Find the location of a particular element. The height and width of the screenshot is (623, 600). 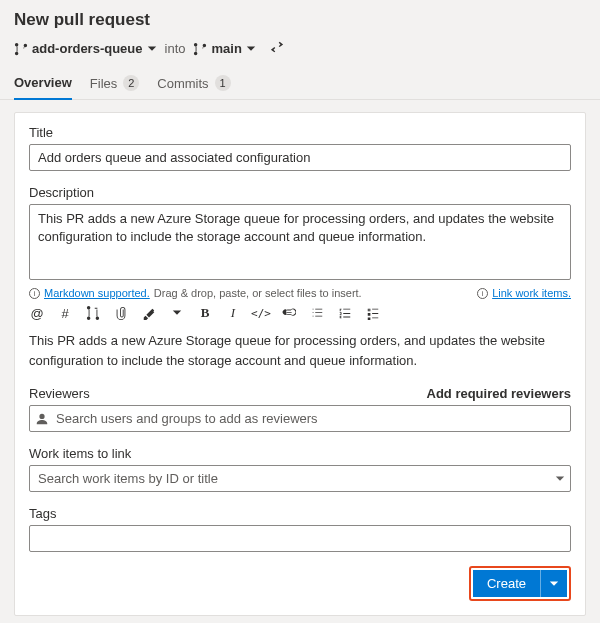

link-icon is located at coordinates (289, 313).